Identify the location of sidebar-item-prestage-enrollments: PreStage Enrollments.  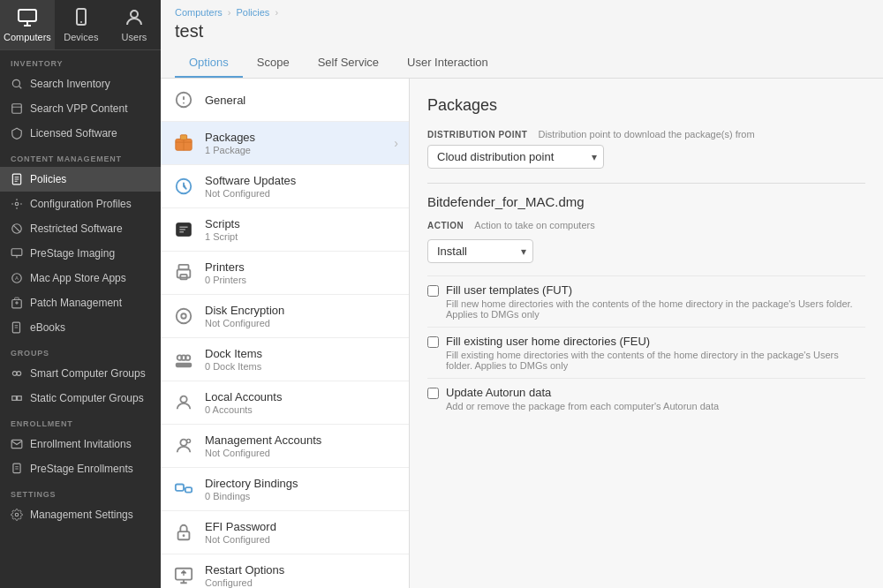
(80, 469).